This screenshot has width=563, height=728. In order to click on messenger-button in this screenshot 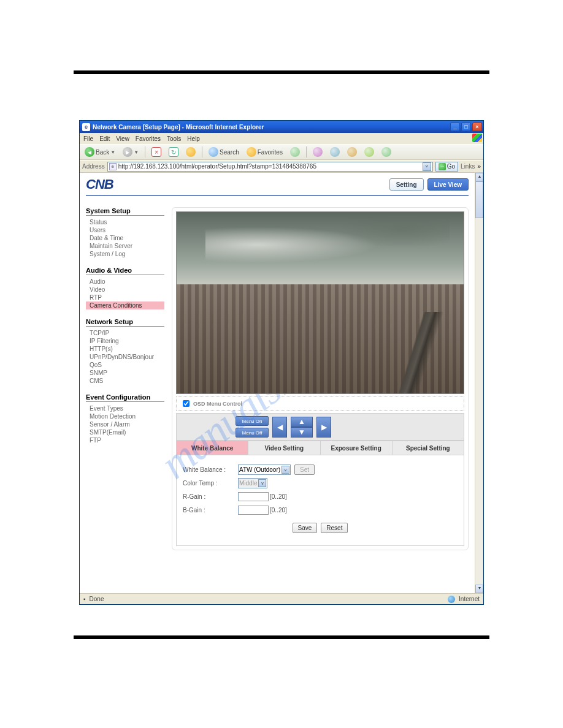, I will do `click(386, 152)`.